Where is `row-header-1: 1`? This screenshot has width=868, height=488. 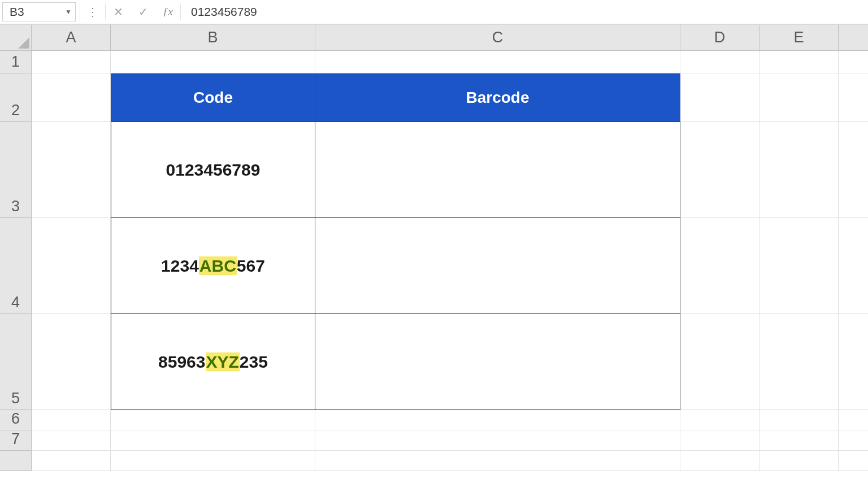
row-header-1: 1 is located at coordinates (16, 62).